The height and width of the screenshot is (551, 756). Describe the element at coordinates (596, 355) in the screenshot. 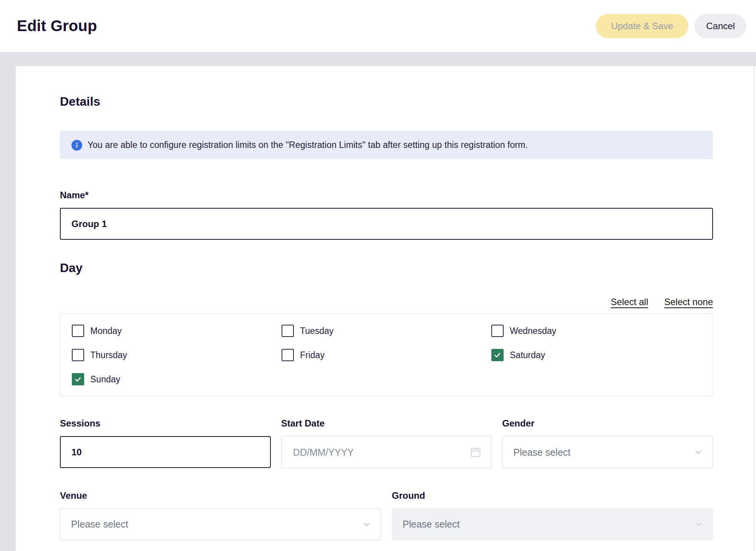

I see `day-option: Saturday` at that location.